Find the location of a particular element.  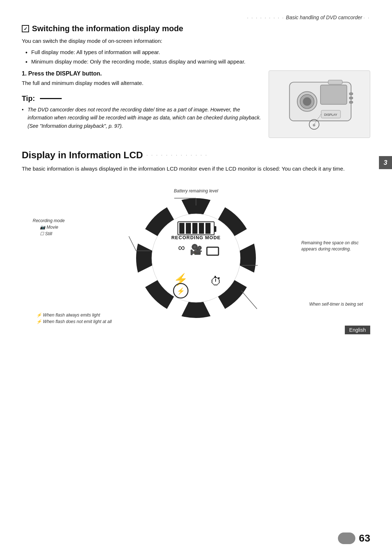

label-flash-never: ⚡ When flash does not emit light at all is located at coordinates (74, 322).